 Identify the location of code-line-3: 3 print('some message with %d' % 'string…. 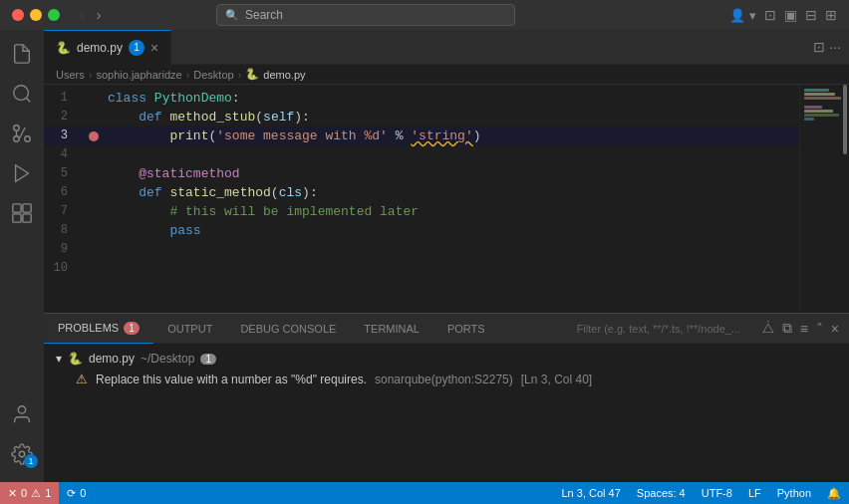
(422, 135).